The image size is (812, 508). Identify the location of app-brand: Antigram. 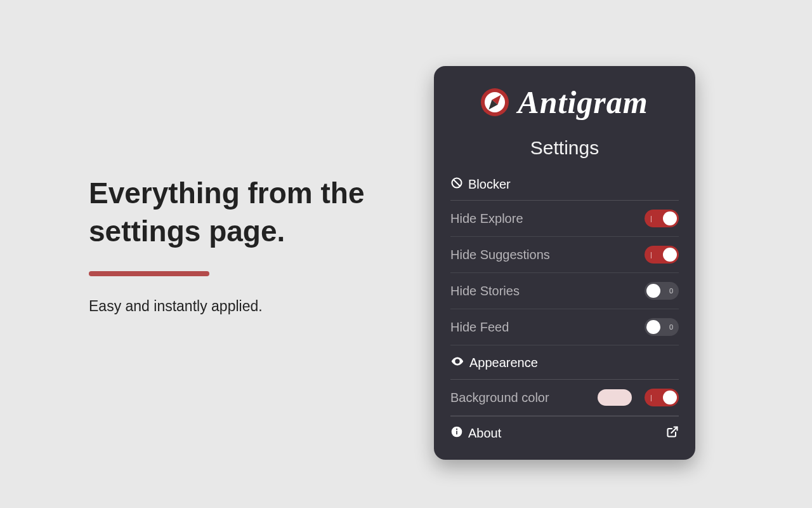
(565, 102).